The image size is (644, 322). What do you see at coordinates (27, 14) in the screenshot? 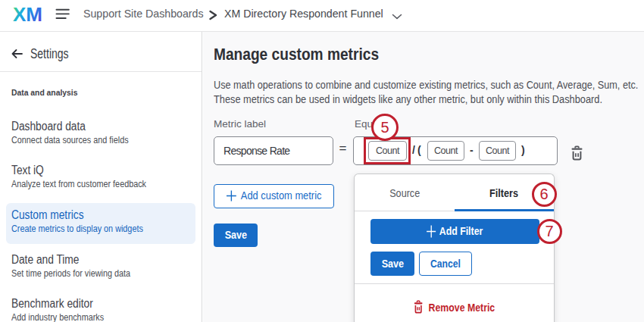
I see `svg-text: XM` at bounding box center [27, 14].